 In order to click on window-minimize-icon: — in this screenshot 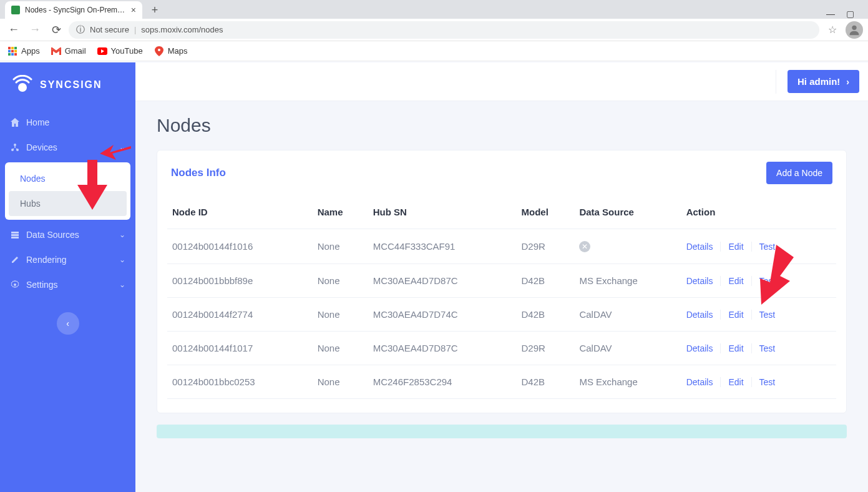, I will do `click(831, 14)`.